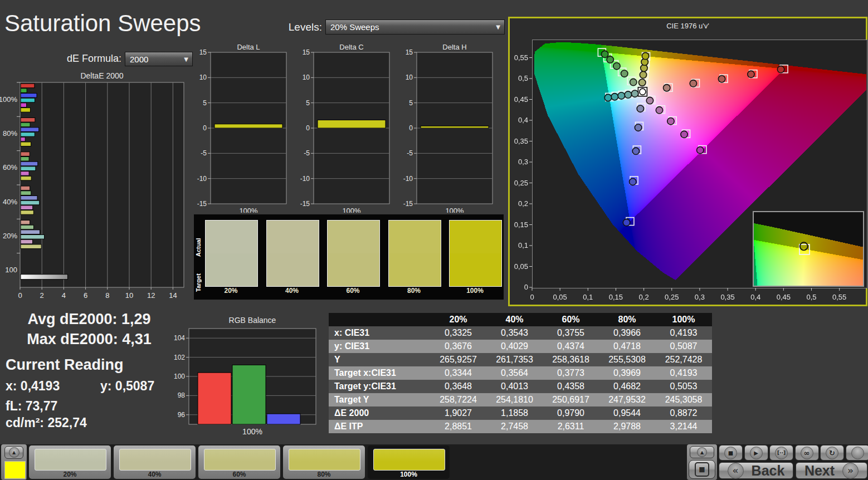 The image size is (868, 480). What do you see at coordinates (458, 333) in the screenshot?
I see `table-cell: 0,3325` at bounding box center [458, 333].